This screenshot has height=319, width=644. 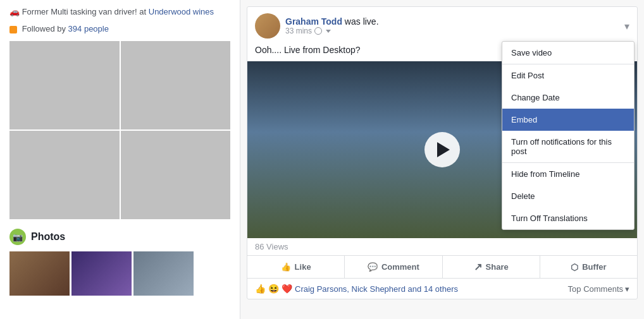 What do you see at coordinates (568, 135) in the screenshot?
I see `post-context-menu: Save video Edit Post Change Date Embed T…` at bounding box center [568, 135].